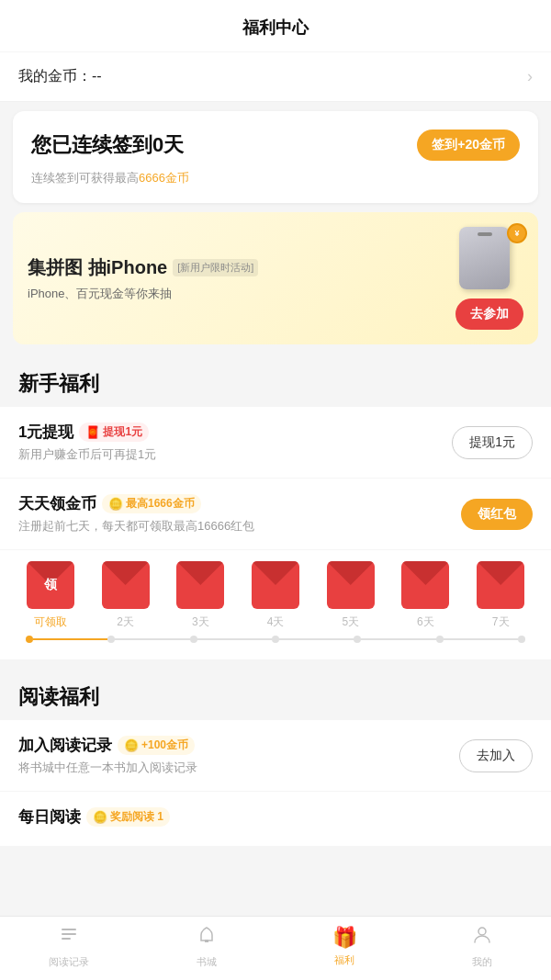 This screenshot has width=551, height=980. What do you see at coordinates (468, 145) in the screenshot?
I see `signin-button: 签到+20金币` at bounding box center [468, 145].